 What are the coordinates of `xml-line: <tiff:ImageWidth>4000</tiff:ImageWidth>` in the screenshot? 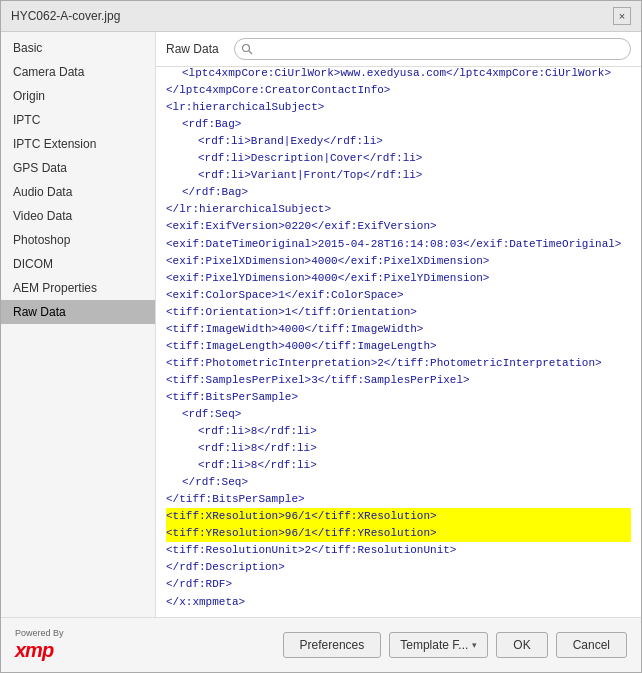 It's located at (398, 330).